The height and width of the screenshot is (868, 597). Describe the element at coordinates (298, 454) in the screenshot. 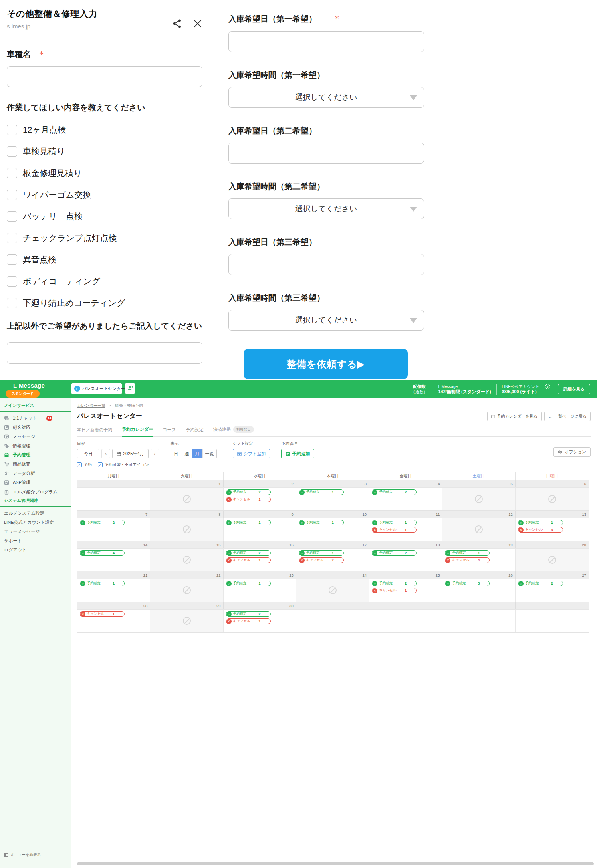

I see `add-reservation-button: 予約追加` at that location.